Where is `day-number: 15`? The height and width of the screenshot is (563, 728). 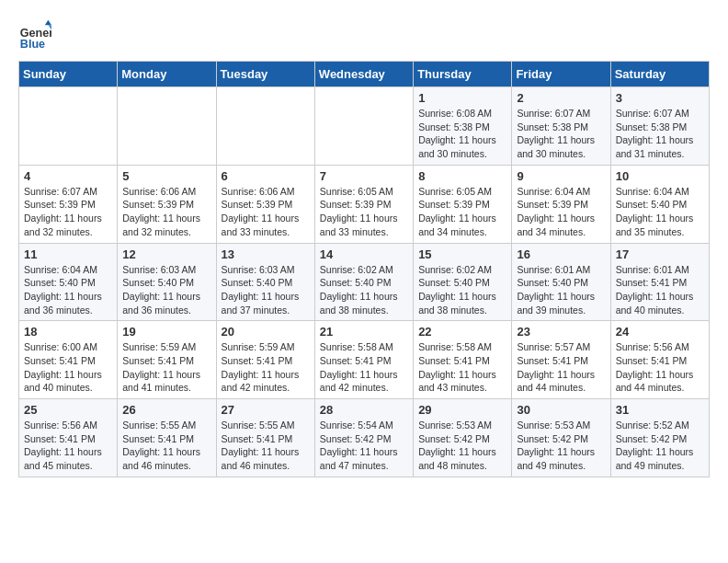 day-number: 15 is located at coordinates (462, 254).